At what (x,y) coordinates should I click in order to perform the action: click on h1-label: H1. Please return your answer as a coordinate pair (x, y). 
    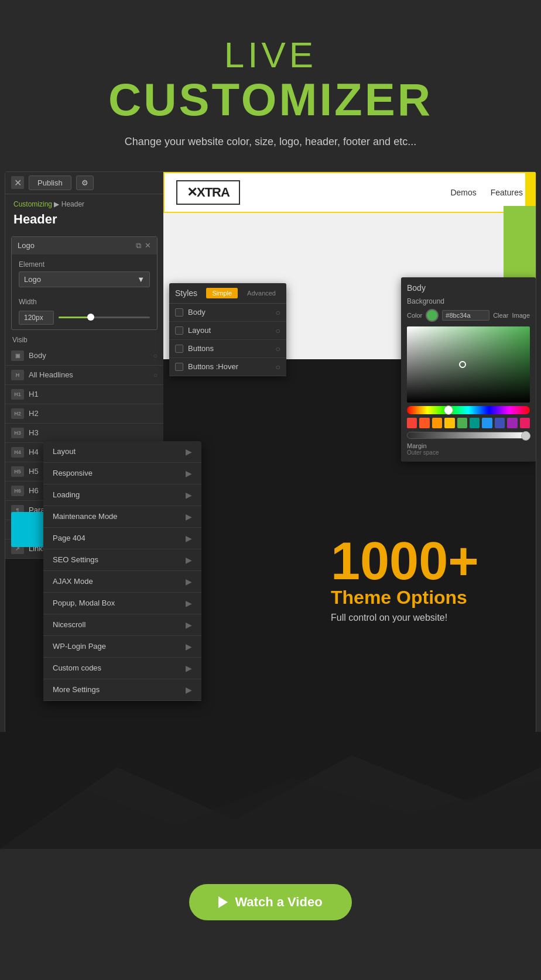
    Looking at the image, I should click on (34, 394).